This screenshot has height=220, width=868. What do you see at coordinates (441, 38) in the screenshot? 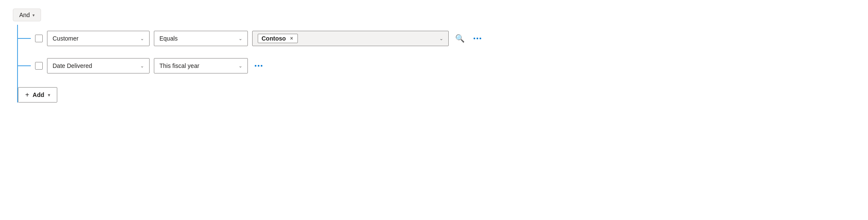
I see `value-dropdown-1-chevron-icon: ⌄` at bounding box center [441, 38].